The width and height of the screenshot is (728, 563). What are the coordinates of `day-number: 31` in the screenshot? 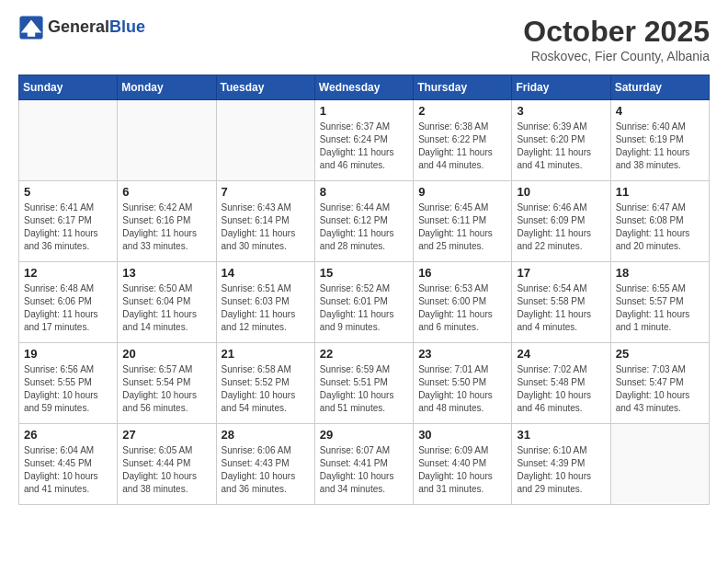 It's located at (561, 434).